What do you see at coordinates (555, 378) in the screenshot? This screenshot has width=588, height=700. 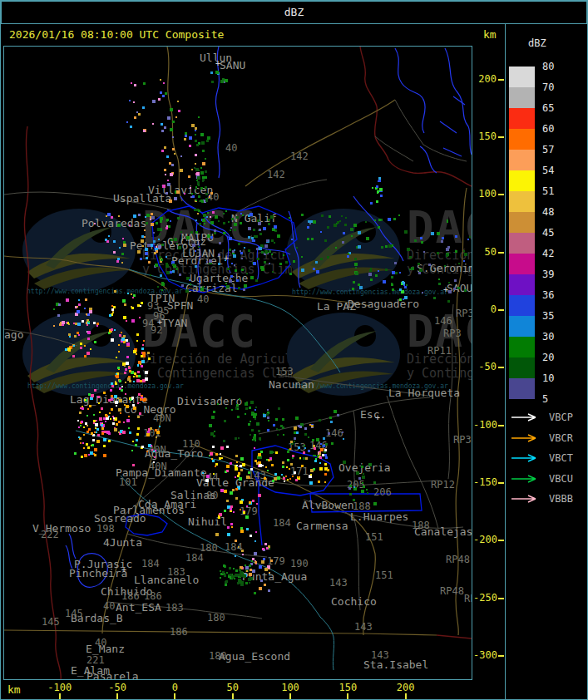 I see `scale-tick-label: 10` at bounding box center [555, 378].